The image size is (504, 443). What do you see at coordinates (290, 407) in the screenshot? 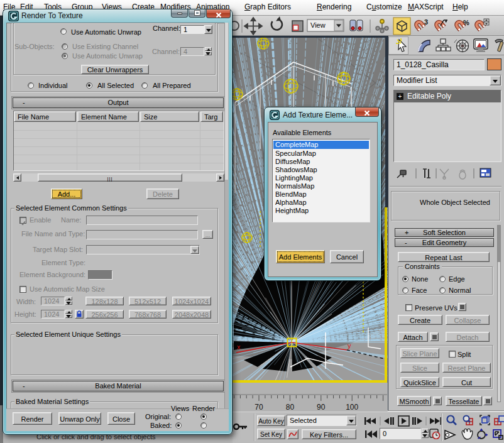
I see `svg-text: 80` at bounding box center [290, 407].